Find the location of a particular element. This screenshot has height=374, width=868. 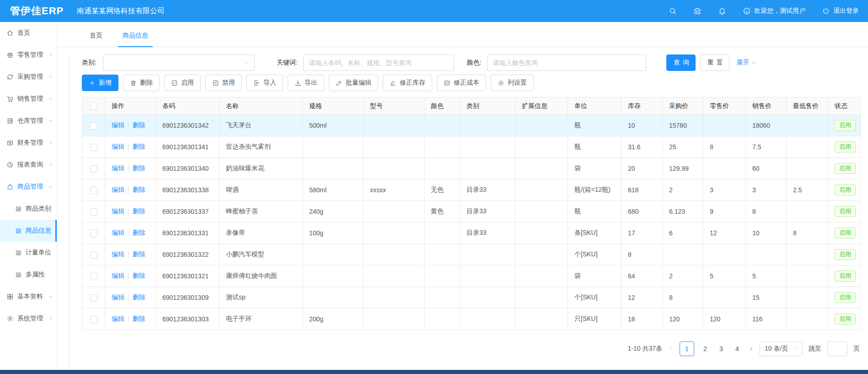

sidebar-item-2: 采购管理 is located at coordinates (28, 77).